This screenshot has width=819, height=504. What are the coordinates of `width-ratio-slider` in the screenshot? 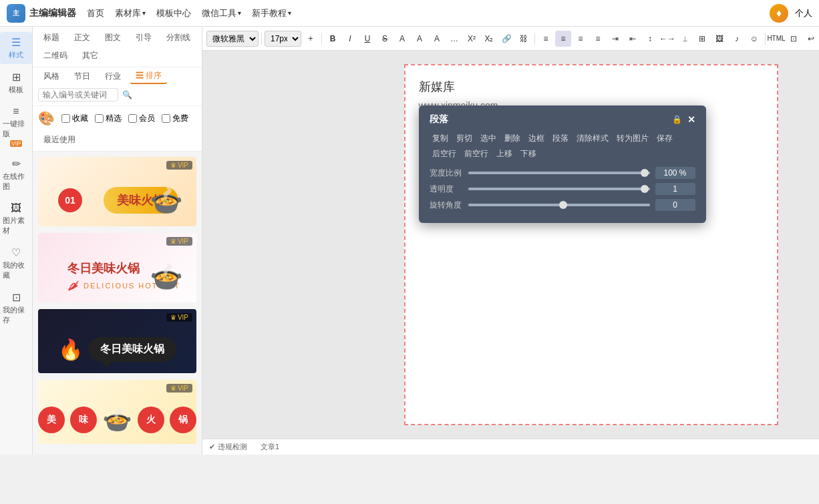 It's located at (559, 173).